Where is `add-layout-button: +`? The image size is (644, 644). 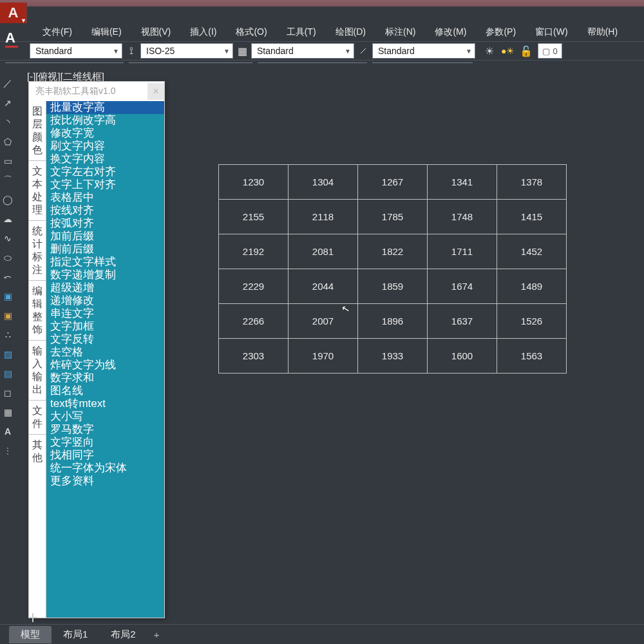
add-layout-button: + is located at coordinates (157, 635).